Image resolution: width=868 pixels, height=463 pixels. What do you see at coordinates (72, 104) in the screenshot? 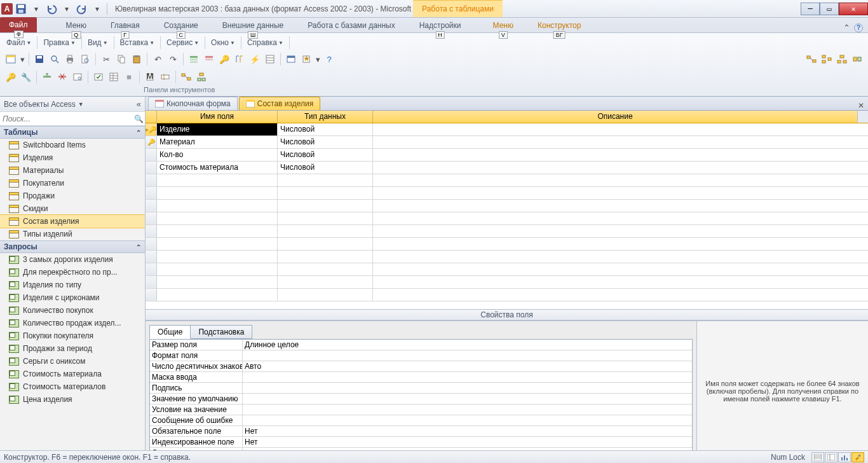
I see `nav-header: Все объекты Access▼ «` at bounding box center [72, 104].